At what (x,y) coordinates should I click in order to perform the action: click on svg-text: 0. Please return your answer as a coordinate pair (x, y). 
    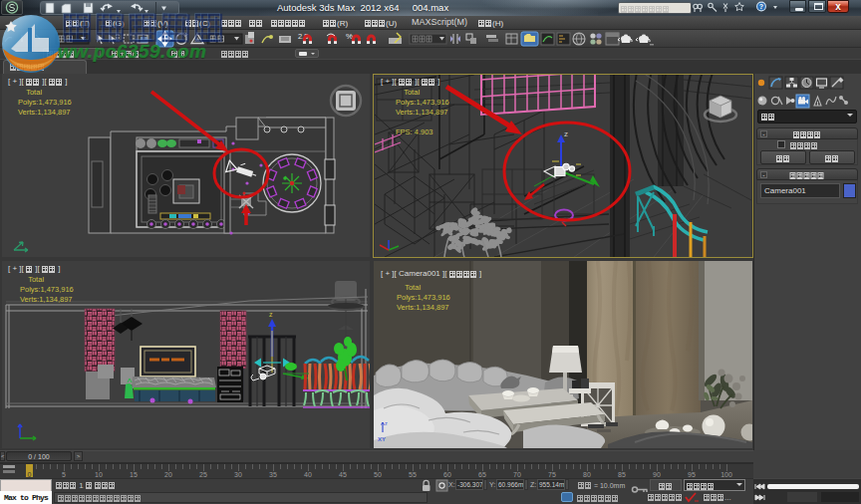
    Looking at the image, I should click on (30, 474).